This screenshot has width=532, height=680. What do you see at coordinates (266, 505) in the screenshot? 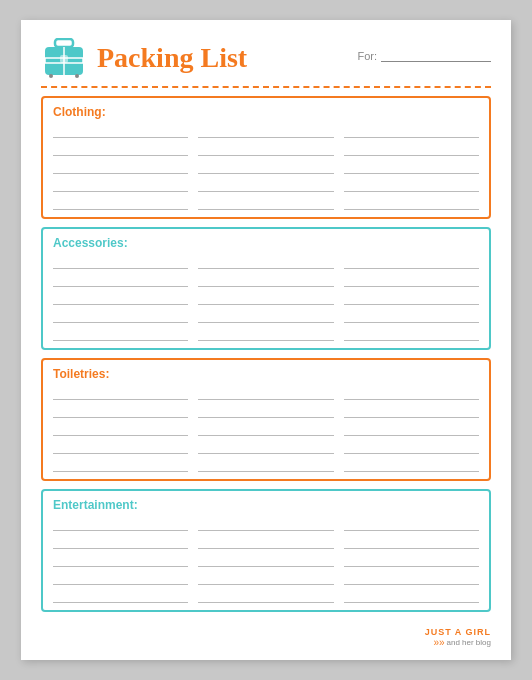
I see `entertainment-label: Entertainment:` at bounding box center [266, 505].